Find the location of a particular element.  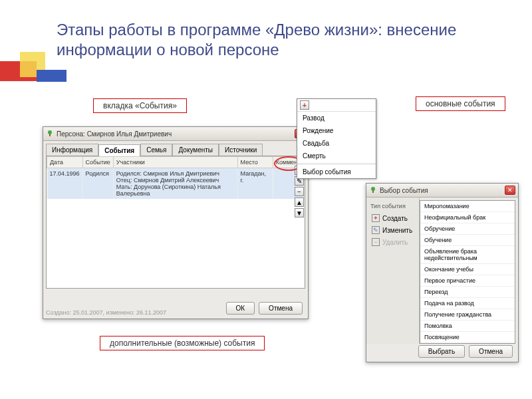

list-item: Получение гражданства is located at coordinates (467, 315).